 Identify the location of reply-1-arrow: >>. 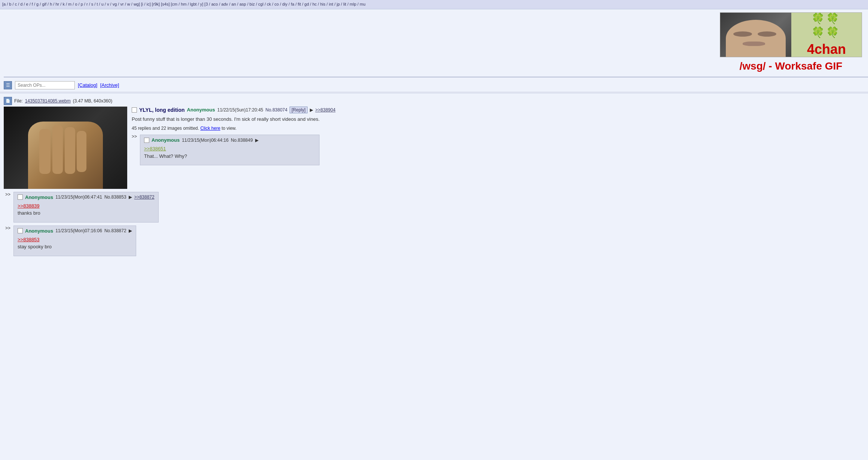
(8, 194).